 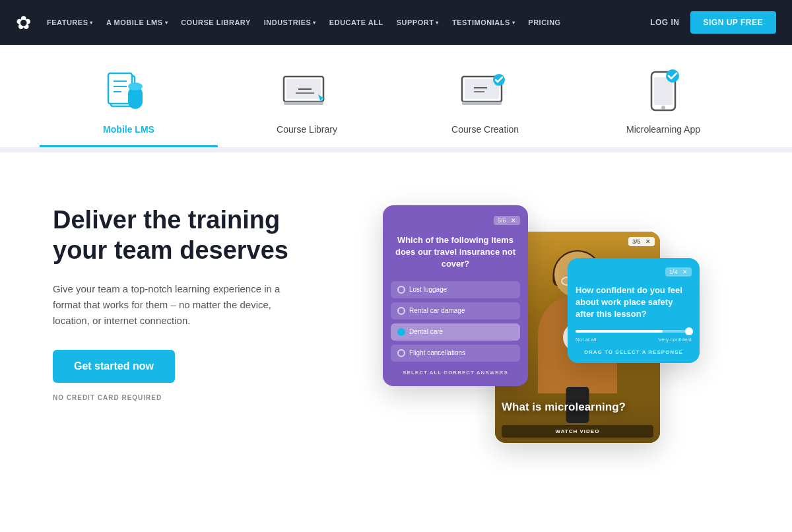 What do you see at coordinates (578, 432) in the screenshot?
I see `video-watch-label: WATCH VIDEO` at bounding box center [578, 432].